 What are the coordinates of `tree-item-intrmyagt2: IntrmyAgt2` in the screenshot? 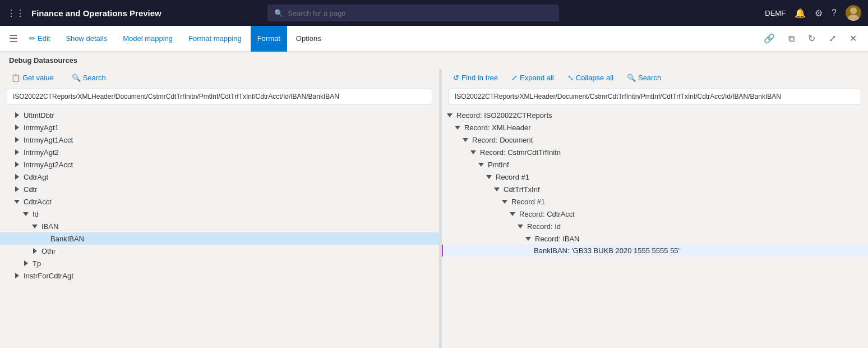 It's located at (220, 152).